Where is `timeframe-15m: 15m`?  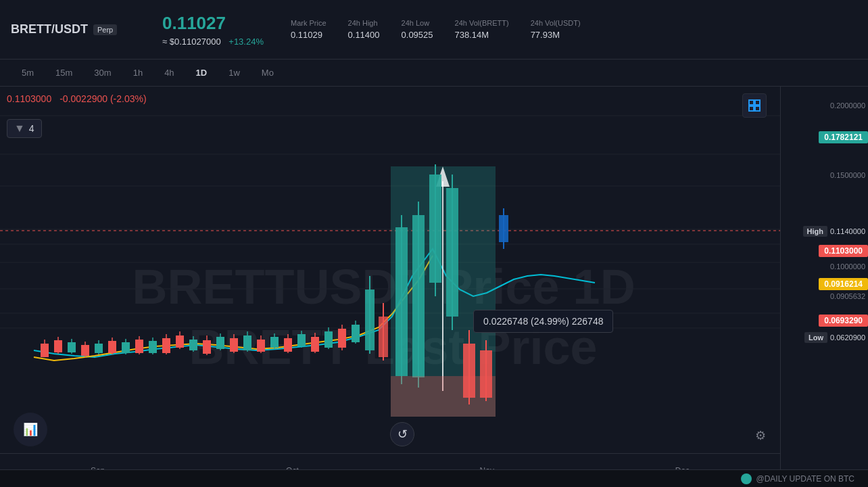
timeframe-15m: 15m is located at coordinates (64, 73).